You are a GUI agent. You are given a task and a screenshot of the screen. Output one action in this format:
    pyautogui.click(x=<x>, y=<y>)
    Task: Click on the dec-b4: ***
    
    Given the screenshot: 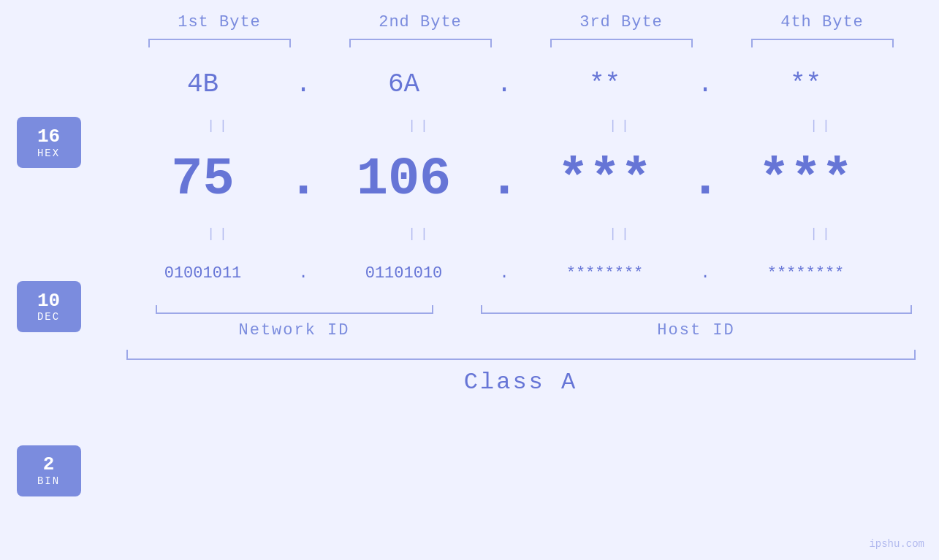 What is the action you would take?
    pyautogui.click(x=806, y=180)
    